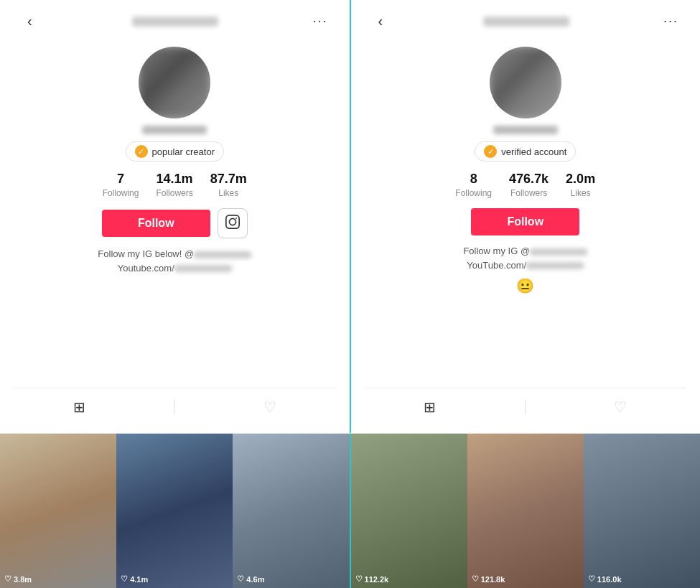 The height and width of the screenshot is (588, 700). What do you see at coordinates (359, 579) in the screenshot?
I see `thumb-right-1-heart-icon: ♡` at bounding box center [359, 579].